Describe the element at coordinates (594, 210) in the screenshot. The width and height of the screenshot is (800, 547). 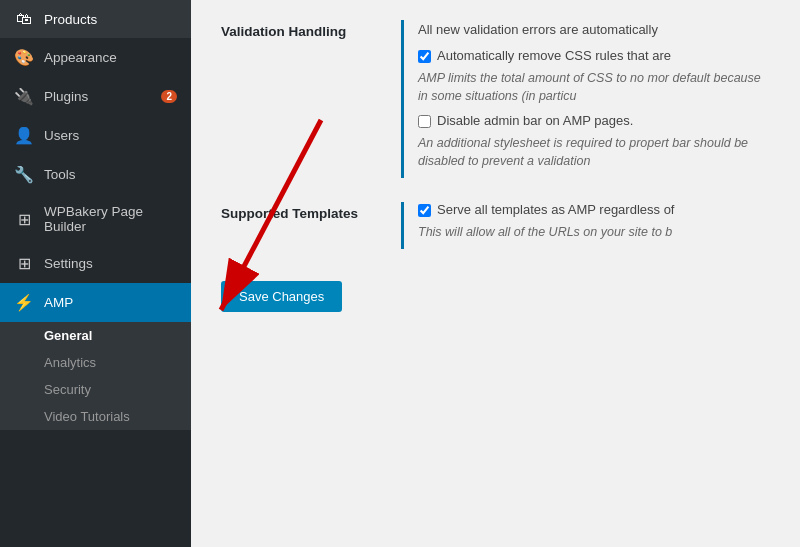
I see `checkbox-row-3: Serve all templates as AMP regardless of` at that location.